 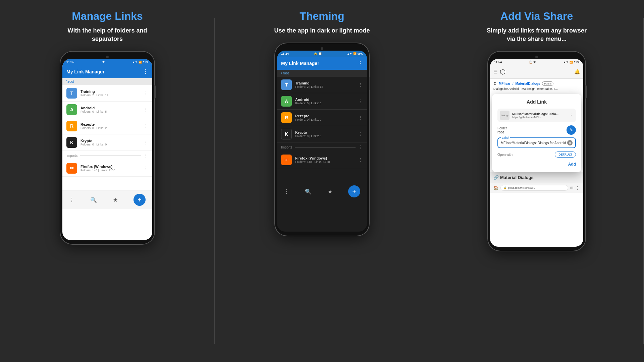 I want to click on repo-name-3: MaterialDialogs, so click(x=528, y=84).